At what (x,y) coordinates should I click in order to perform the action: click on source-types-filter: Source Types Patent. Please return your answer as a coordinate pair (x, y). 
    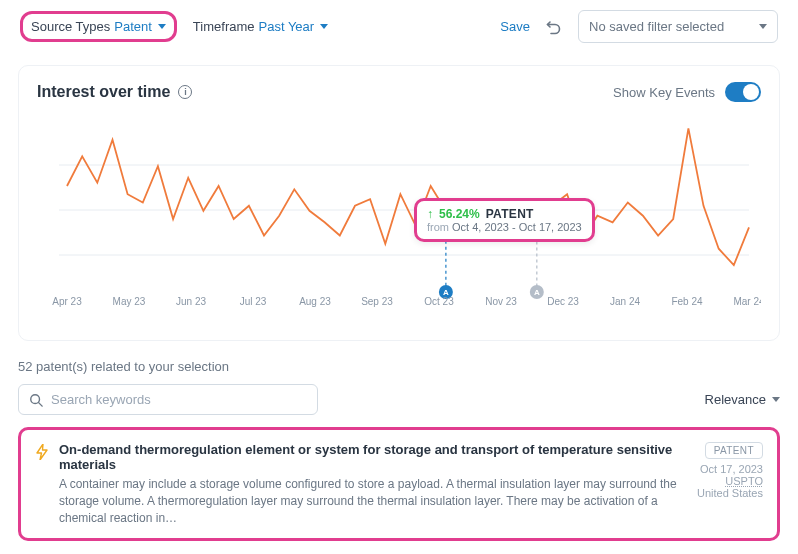
    Looking at the image, I should click on (98, 26).